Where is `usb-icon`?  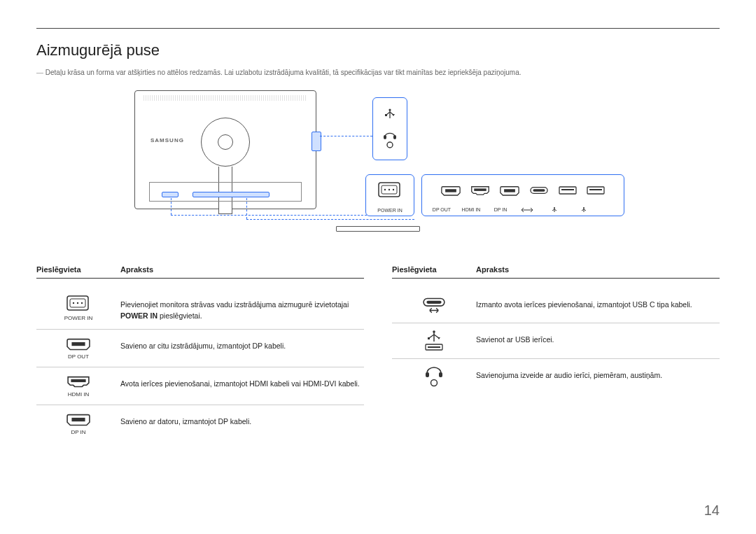
usb-icon is located at coordinates (390, 115).